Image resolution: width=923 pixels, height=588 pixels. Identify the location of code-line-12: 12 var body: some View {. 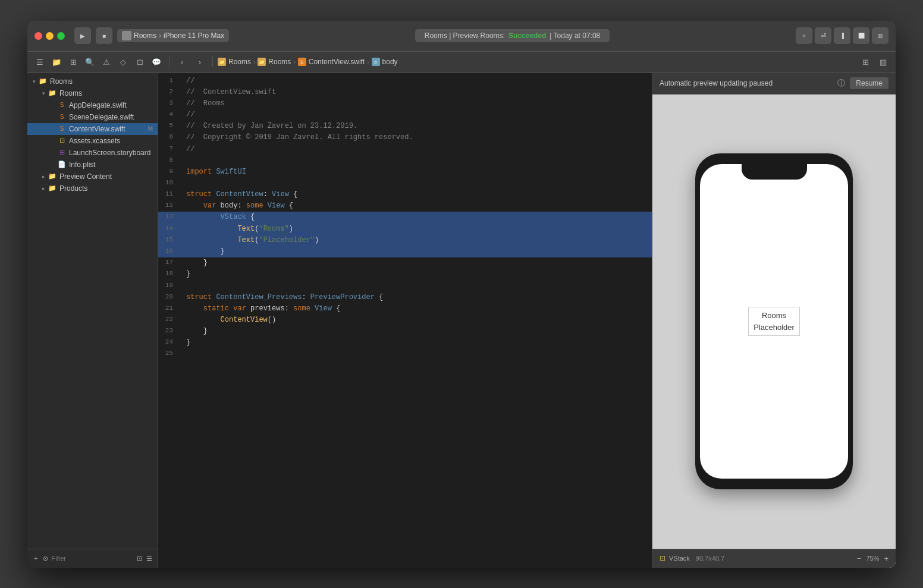
(405, 206).